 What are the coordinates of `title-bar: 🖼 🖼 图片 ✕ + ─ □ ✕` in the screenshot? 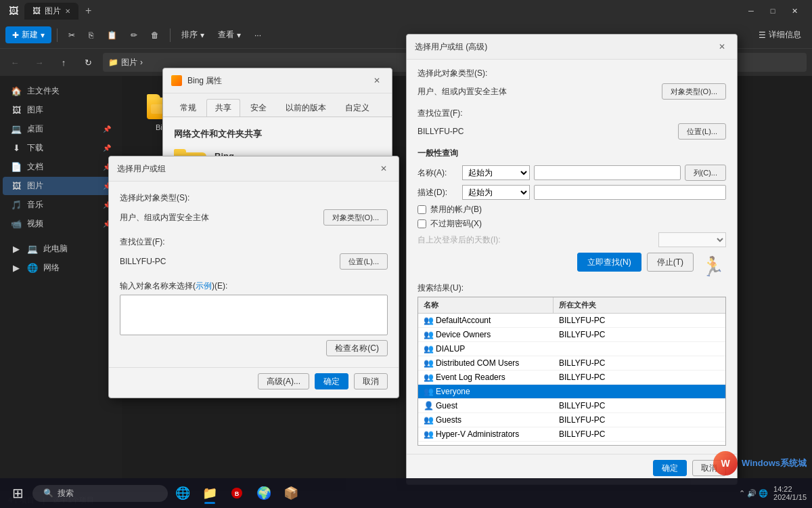 It's located at (406, 11).